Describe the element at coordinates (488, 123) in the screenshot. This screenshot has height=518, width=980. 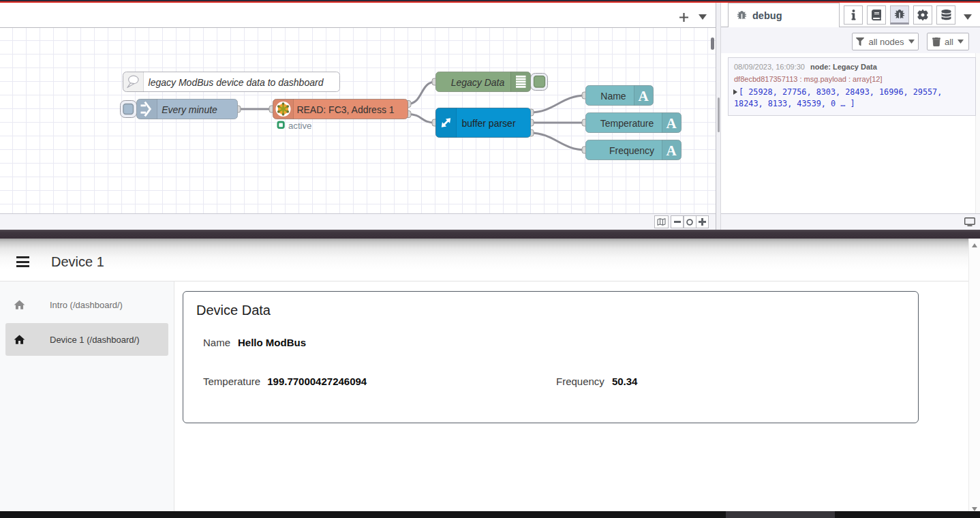
I see `parser-label: buffer parser` at that location.